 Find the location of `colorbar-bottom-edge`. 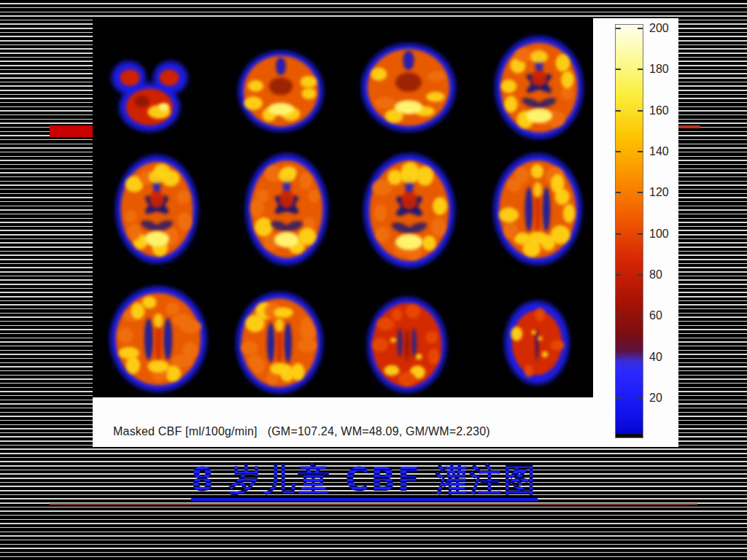

colorbar-bottom-edge is located at coordinates (629, 436).